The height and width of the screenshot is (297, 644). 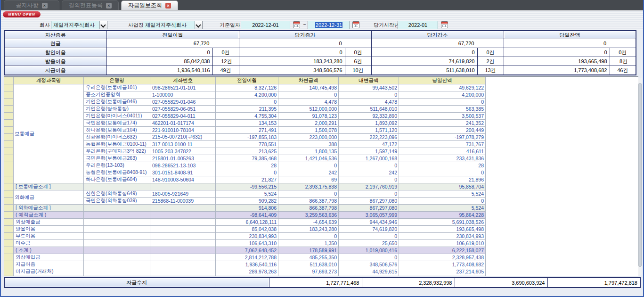 What do you see at coordinates (117, 152) in the screenshot?
I see `bank-name-cell: 우리은행(구매자금3억 822)` at bounding box center [117, 152].